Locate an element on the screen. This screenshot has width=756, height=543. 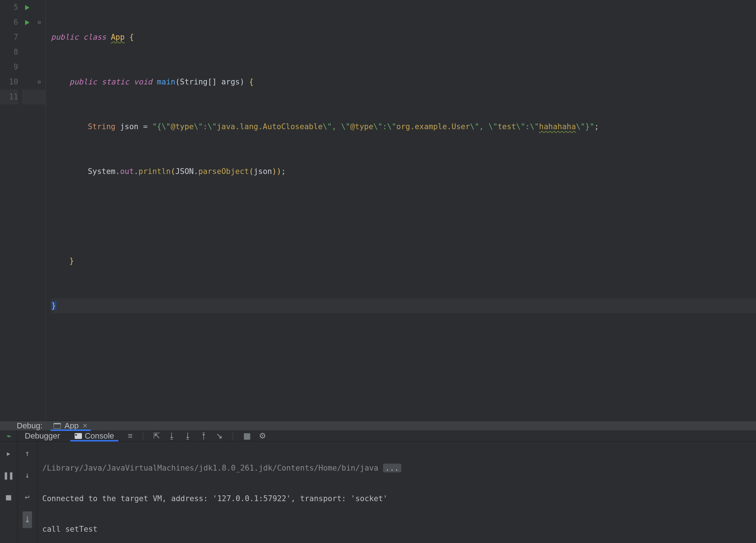
tab-console: Console is located at coordinates (95, 436).